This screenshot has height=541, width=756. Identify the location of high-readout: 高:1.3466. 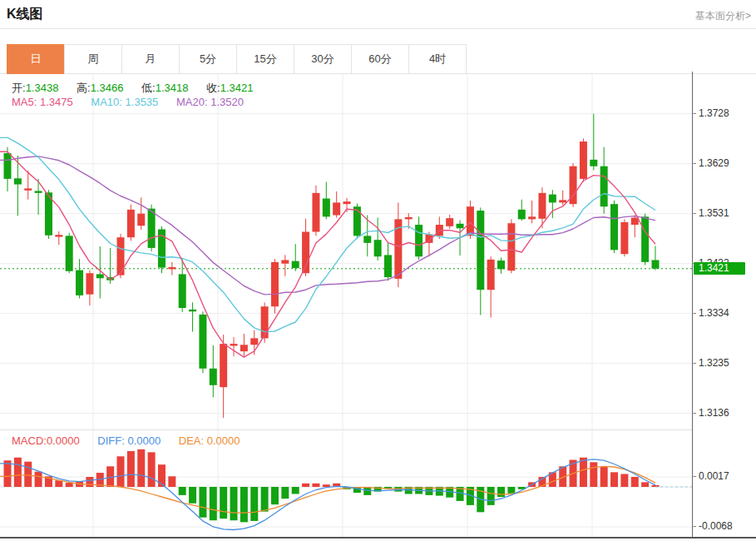
(100, 88).